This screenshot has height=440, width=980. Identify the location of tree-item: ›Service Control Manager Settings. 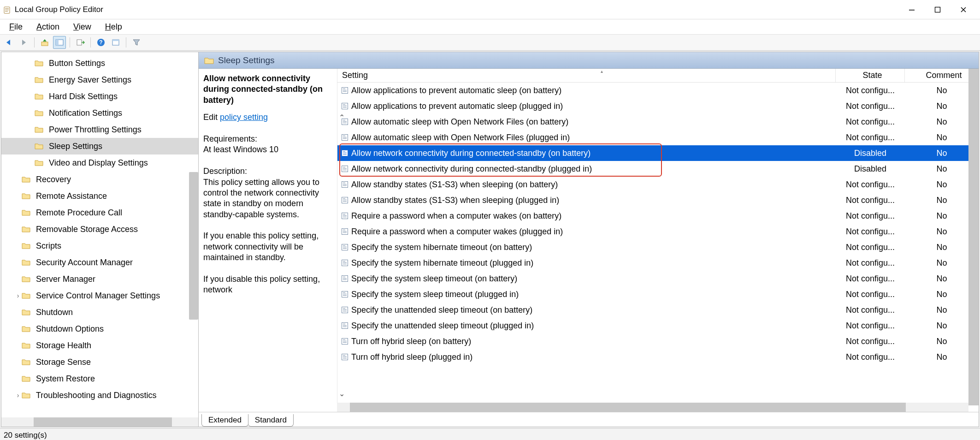
(100, 296).